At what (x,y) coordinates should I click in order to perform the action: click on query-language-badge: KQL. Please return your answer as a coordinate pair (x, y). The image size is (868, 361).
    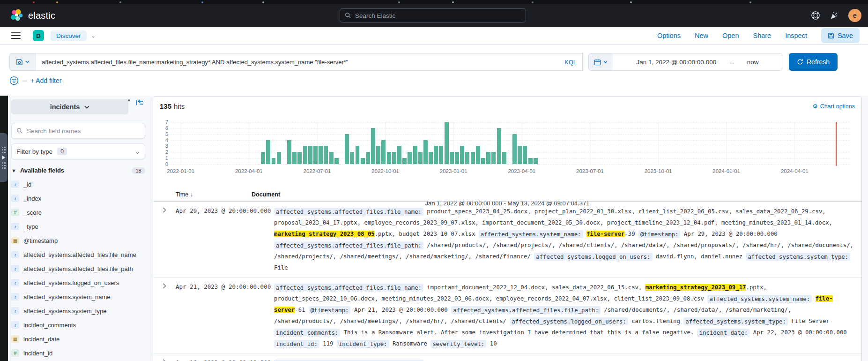
    Looking at the image, I should click on (568, 62).